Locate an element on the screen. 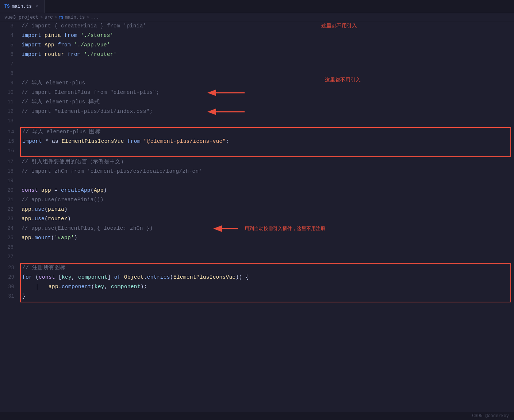 Image resolution: width=514 pixels, height=420 pixels. line-num-8: 8 is located at coordinates (10, 73).